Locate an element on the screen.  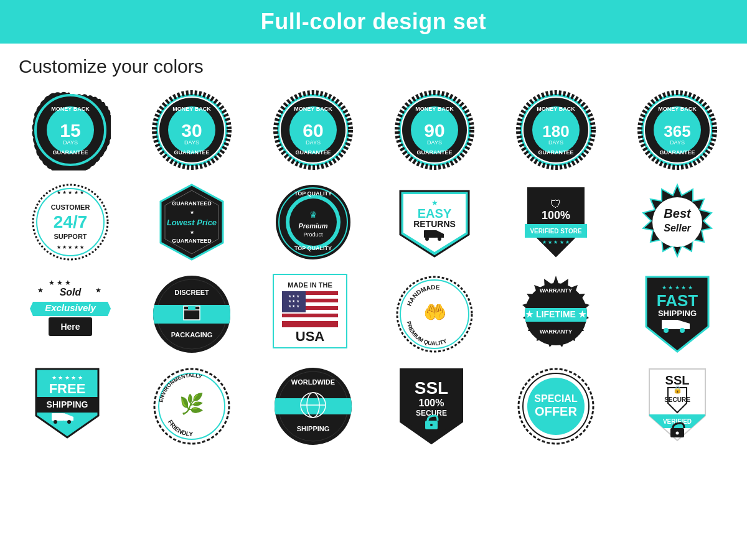
header-title: Full-color design set is located at coordinates (374, 22).